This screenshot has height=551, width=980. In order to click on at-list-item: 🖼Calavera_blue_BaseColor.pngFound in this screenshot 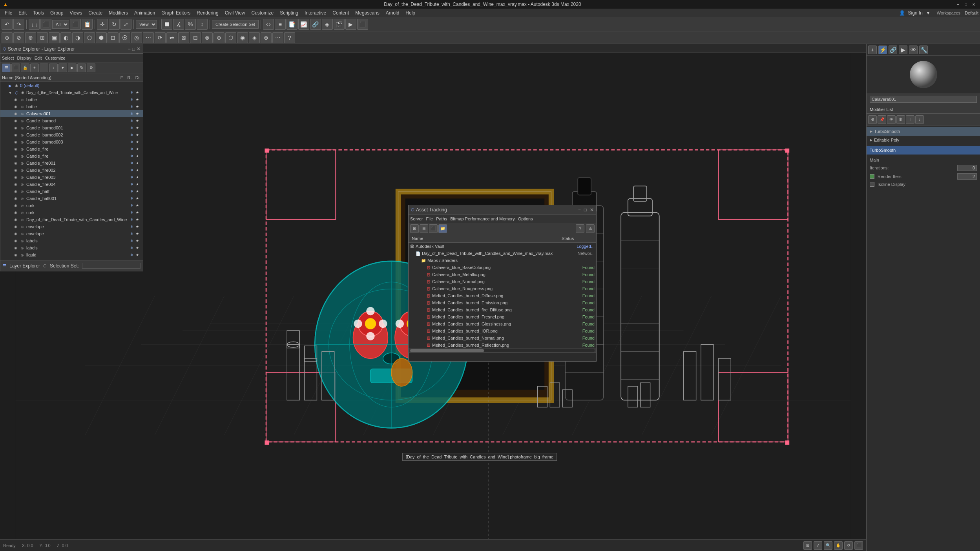, I will do `click(502, 267)`.